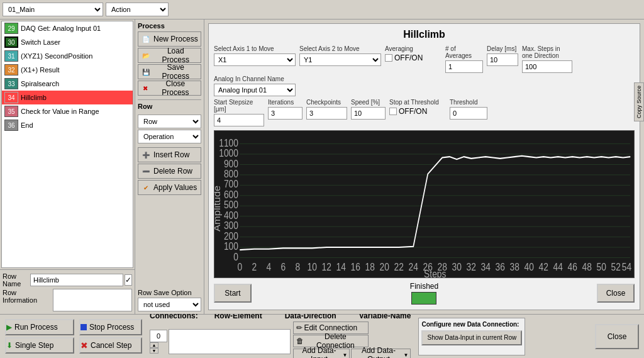 The width and height of the screenshot is (644, 358). Describe the element at coordinates (254, 267) in the screenshot. I see `svg-text: 2` at that location.